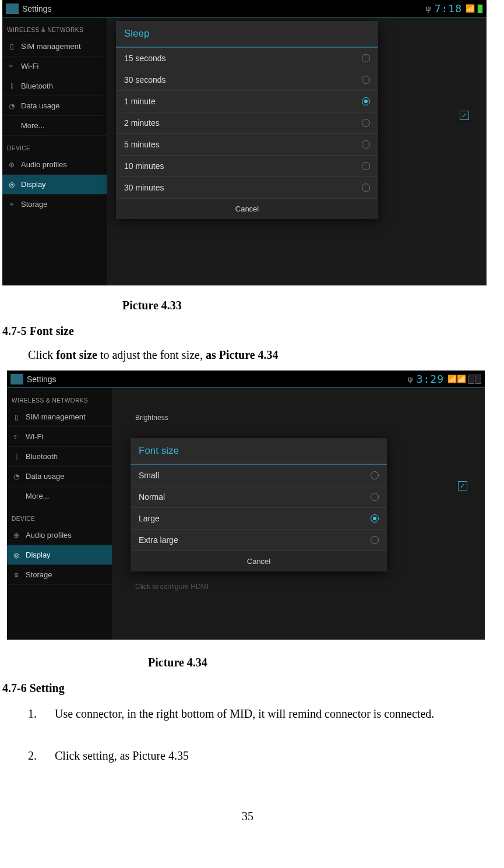  I want to click on sleep-option-10m: 10 minutes, so click(247, 167).